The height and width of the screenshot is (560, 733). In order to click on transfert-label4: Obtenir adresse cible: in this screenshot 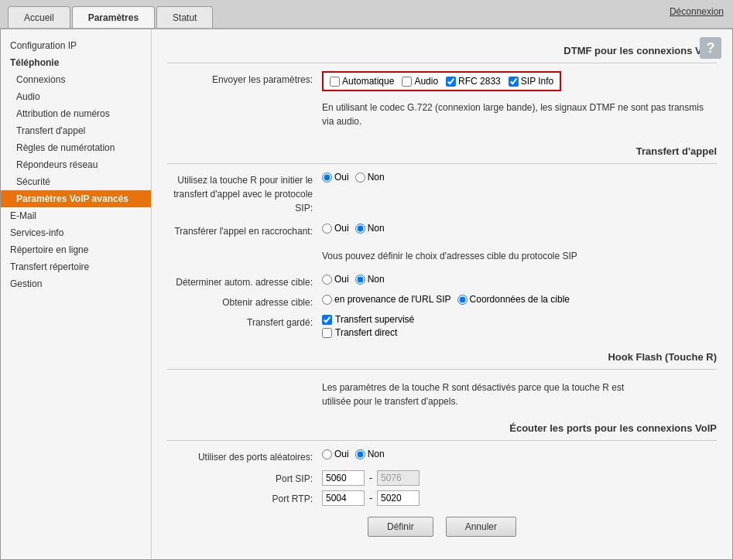, I will do `click(245, 302)`.